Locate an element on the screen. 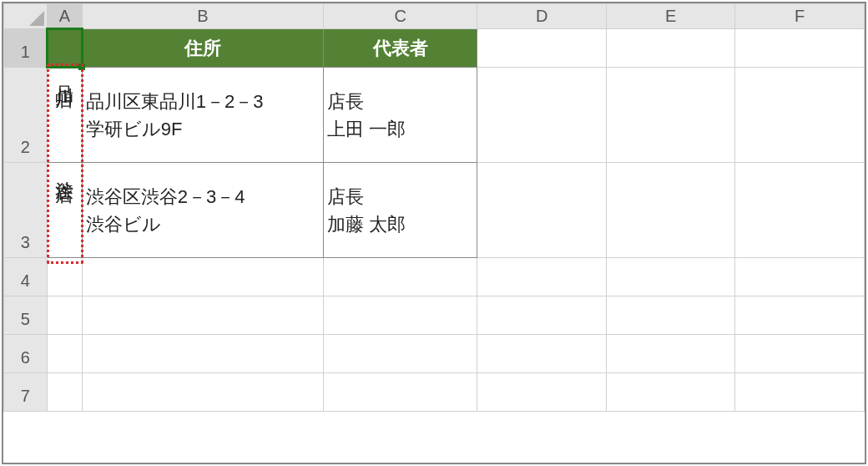 The width and height of the screenshot is (868, 466). cell-F2 is located at coordinates (800, 115).